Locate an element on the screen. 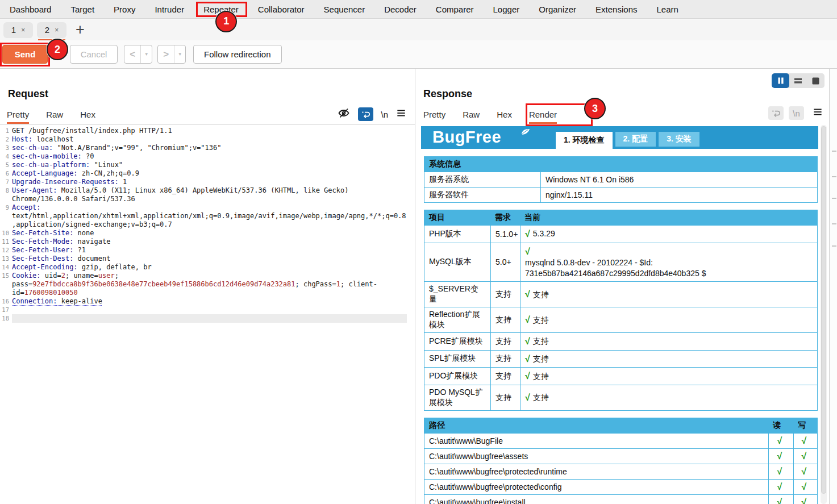  menu-item-collaborator: Collaborator is located at coordinates (281, 9).